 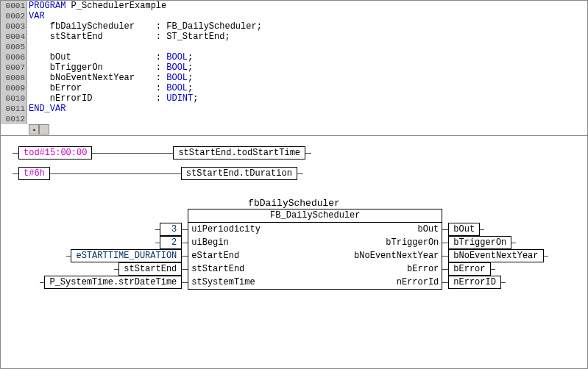 What do you see at coordinates (34, 173) in the screenshot?
I see `literal-box: t#6h` at bounding box center [34, 173].